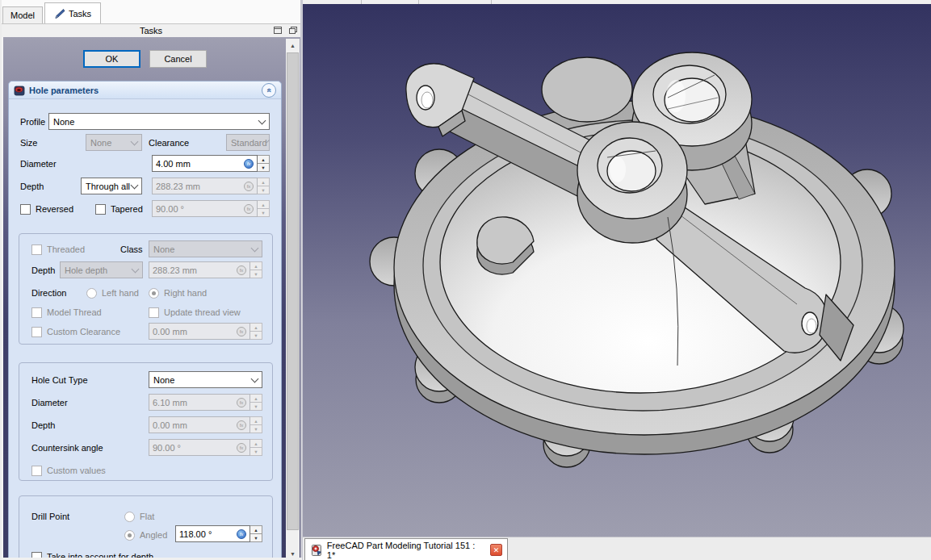  Describe the element at coordinates (129, 536) in the screenshot. I see `radio-selected-icon` at that location.